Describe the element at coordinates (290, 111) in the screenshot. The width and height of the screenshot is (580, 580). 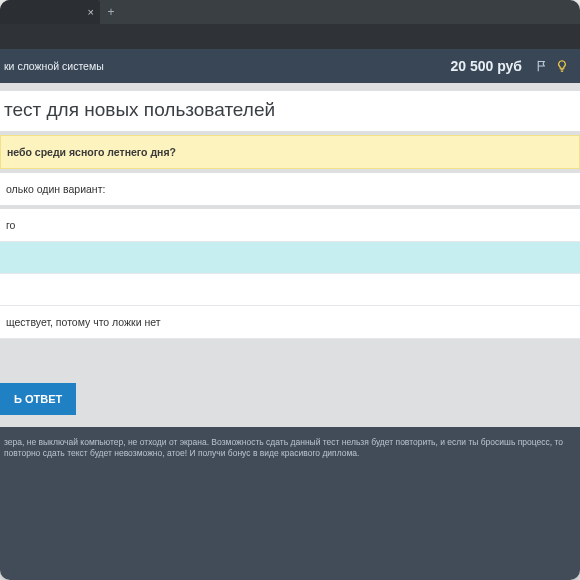
I see `page-title: тест для новых пользователей` at that location.